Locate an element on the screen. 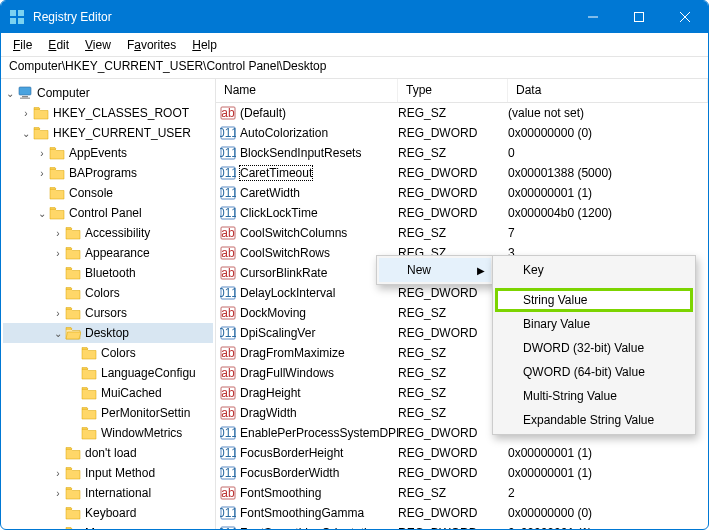 Image resolution: width=709 pixels, height=530 pixels. tree-label: Console is located at coordinates (91, 193).